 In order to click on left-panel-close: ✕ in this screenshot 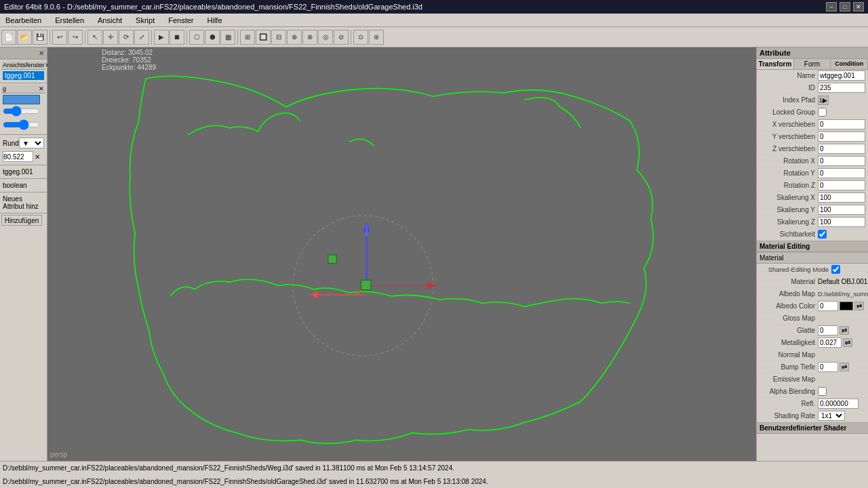, I will do `click(41, 53)`.